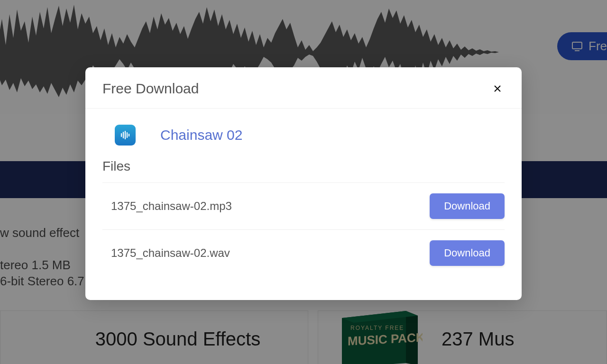 Image resolution: width=607 pixels, height=364 pixels. What do you see at coordinates (167, 206) in the screenshot?
I see `file-name: 1375_chainsaw-02.mp3` at bounding box center [167, 206].